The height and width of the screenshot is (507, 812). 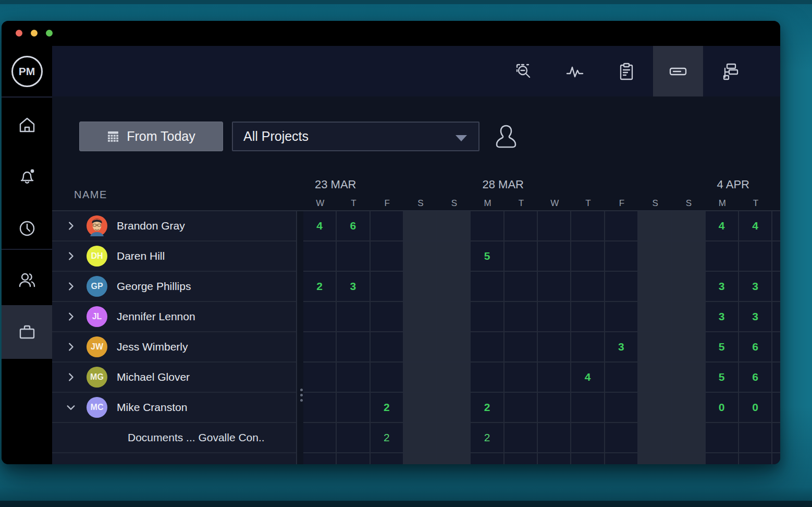 What do you see at coordinates (49, 33) in the screenshot?
I see `zoom-window-button` at bounding box center [49, 33].